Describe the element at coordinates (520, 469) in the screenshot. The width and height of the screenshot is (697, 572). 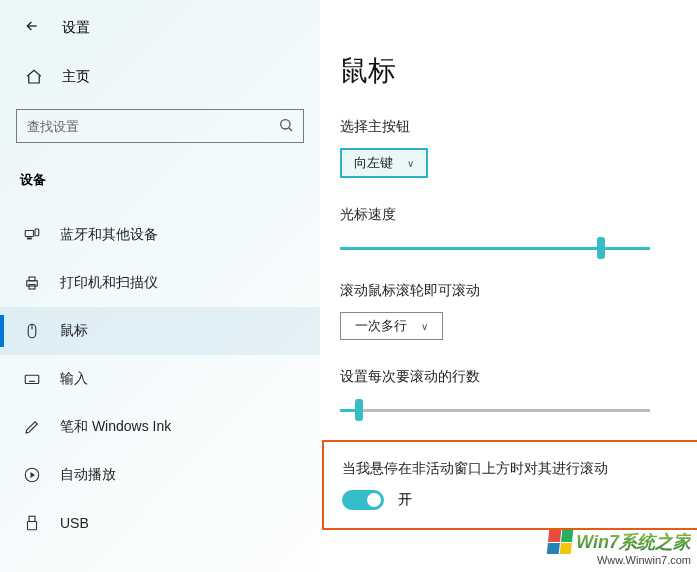
I see `inactive-scroll-label: 当我悬停在非活动窗口上方时对其进行滚动` at that location.